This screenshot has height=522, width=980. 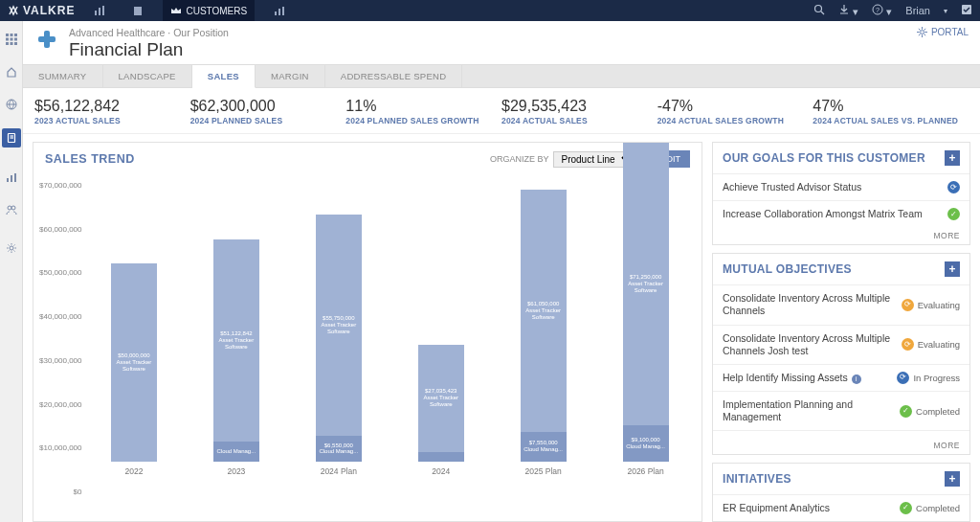 What do you see at coordinates (268, 121) in the screenshot?
I see `kpi-label: 2024 PLANNED SALES` at bounding box center [268, 121].